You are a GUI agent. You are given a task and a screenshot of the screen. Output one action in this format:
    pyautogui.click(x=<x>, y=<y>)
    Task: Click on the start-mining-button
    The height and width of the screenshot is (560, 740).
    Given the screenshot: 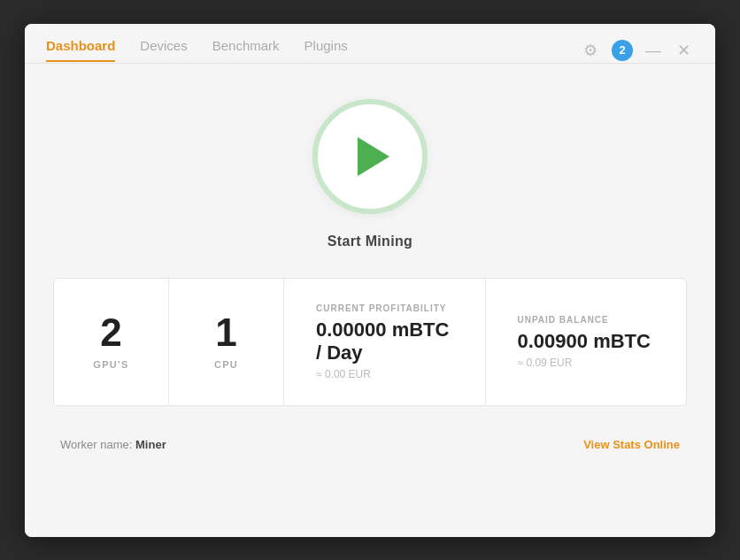 What is the action you would take?
    pyautogui.click(x=370, y=157)
    